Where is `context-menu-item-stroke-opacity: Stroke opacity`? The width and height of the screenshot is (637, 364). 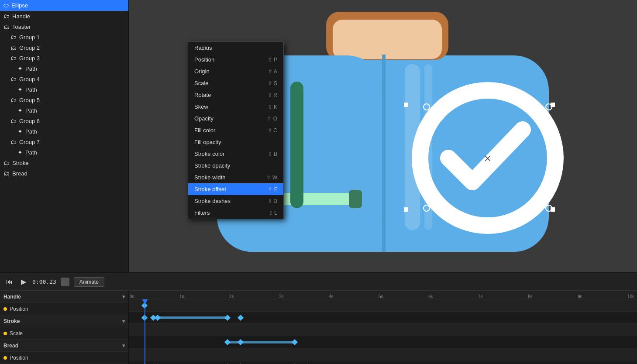 context-menu-item-stroke-opacity: Stroke opacity is located at coordinates (236, 166).